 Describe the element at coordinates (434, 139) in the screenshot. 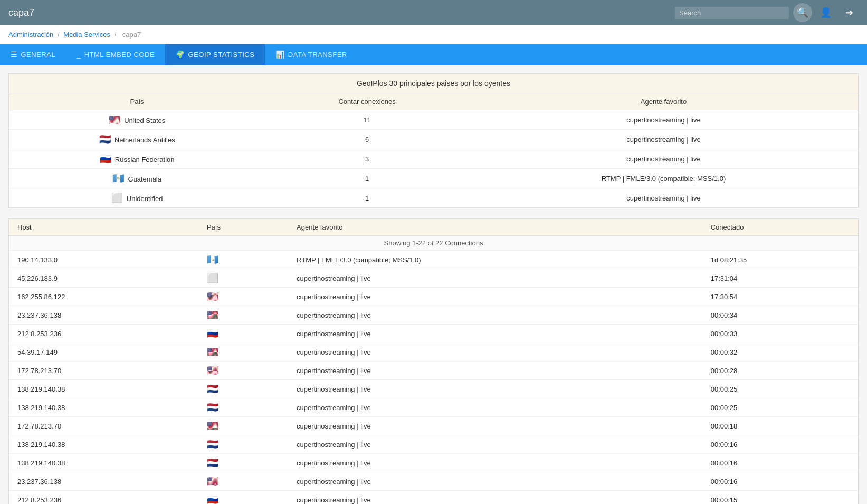

I see `table-row: 🇳🇱 Netherlands Antilles 6 cupertinostrea…` at that location.